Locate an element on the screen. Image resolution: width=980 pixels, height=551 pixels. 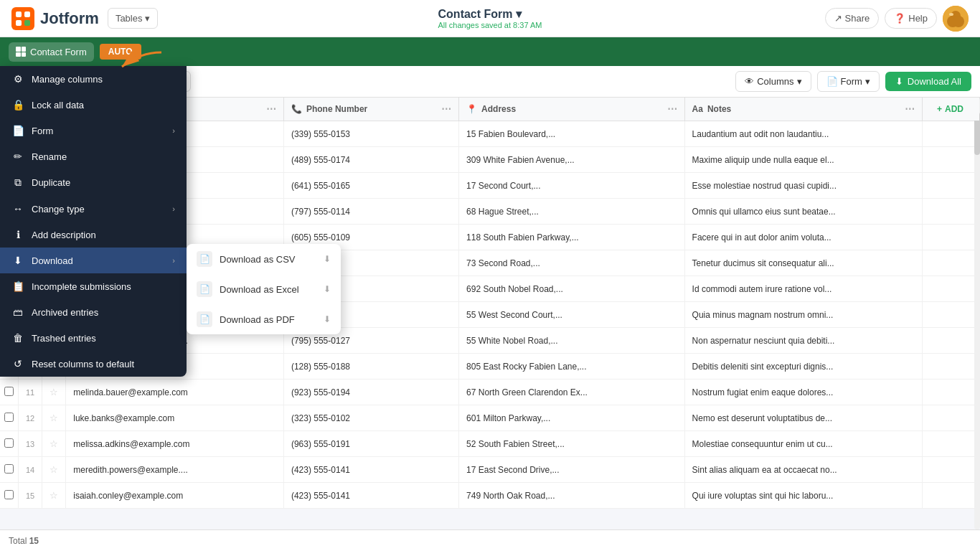
sidebar-item-download: ⬇ Download › is located at coordinates (93, 260).